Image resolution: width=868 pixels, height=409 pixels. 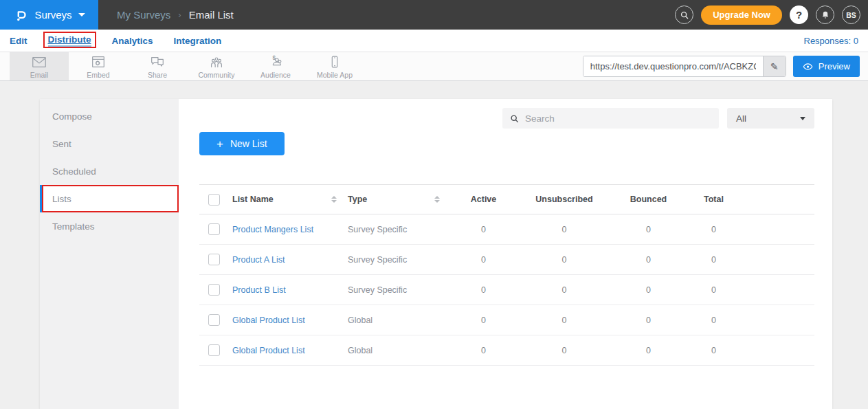 I want to click on search-box, so click(x=610, y=118).